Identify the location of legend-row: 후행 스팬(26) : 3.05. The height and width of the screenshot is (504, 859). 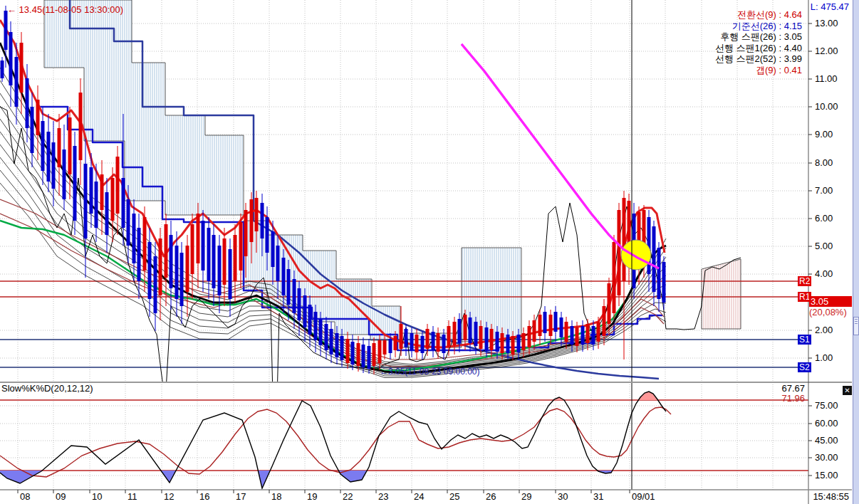
(759, 37).